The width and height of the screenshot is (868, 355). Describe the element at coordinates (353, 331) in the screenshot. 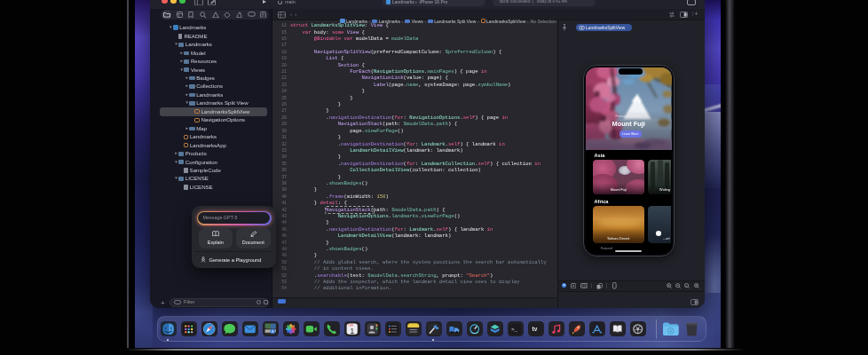

I see `svg-text: 1` at that location.